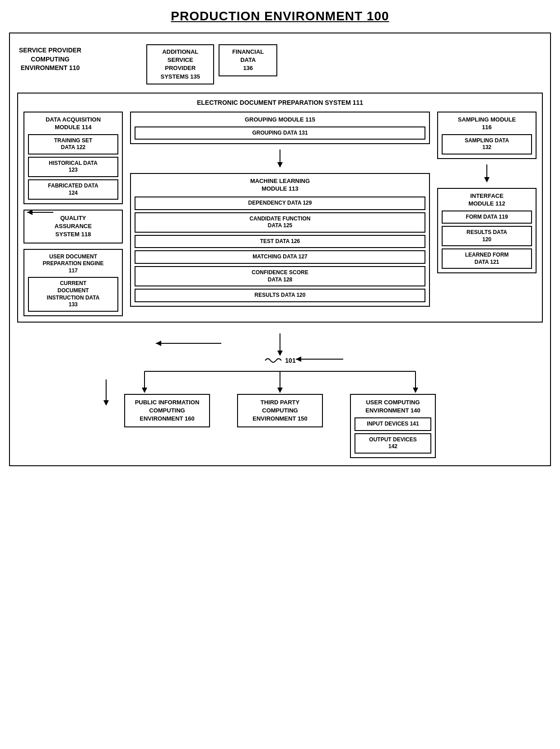 The width and height of the screenshot is (560, 749). Describe the element at coordinates (280, 411) in the screenshot. I see `third-party-box: THIRD PARTY COMPUTING ENVIRONMENT 150` at that location.